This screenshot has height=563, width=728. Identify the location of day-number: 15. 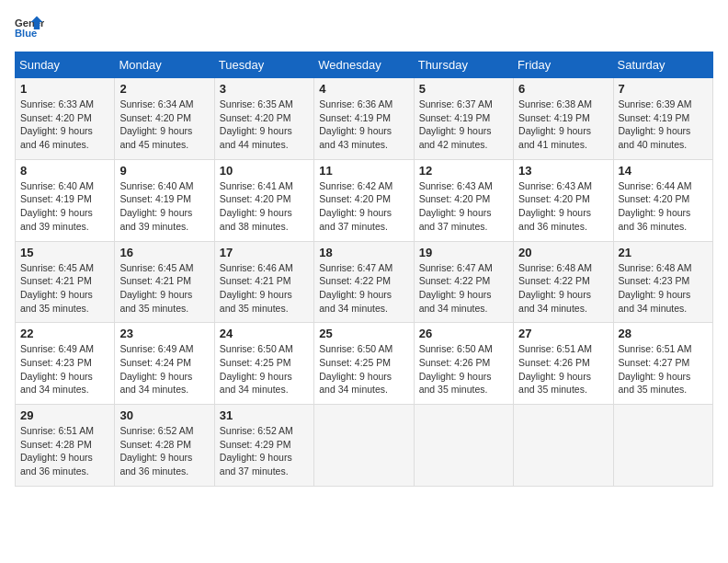
(64, 252).